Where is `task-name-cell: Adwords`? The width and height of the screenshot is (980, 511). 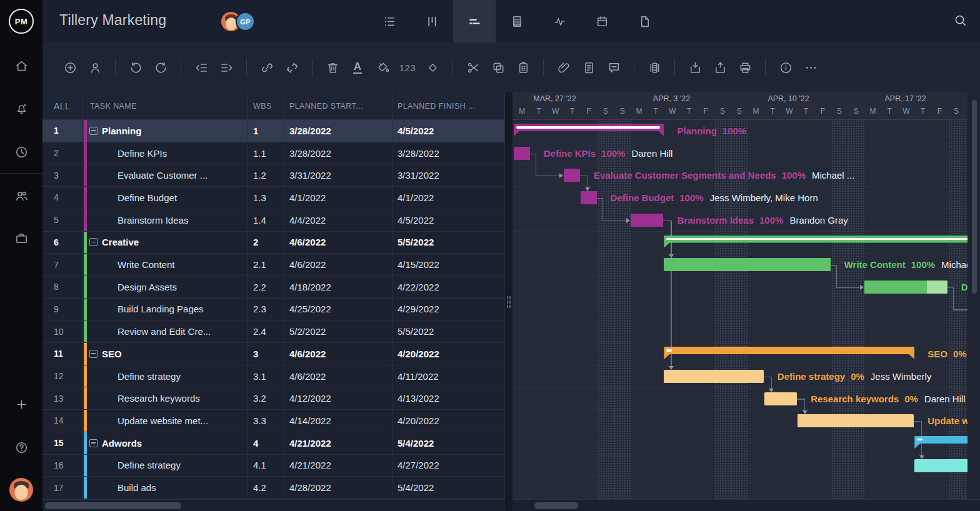
task-name-cell: Adwords is located at coordinates (165, 444).